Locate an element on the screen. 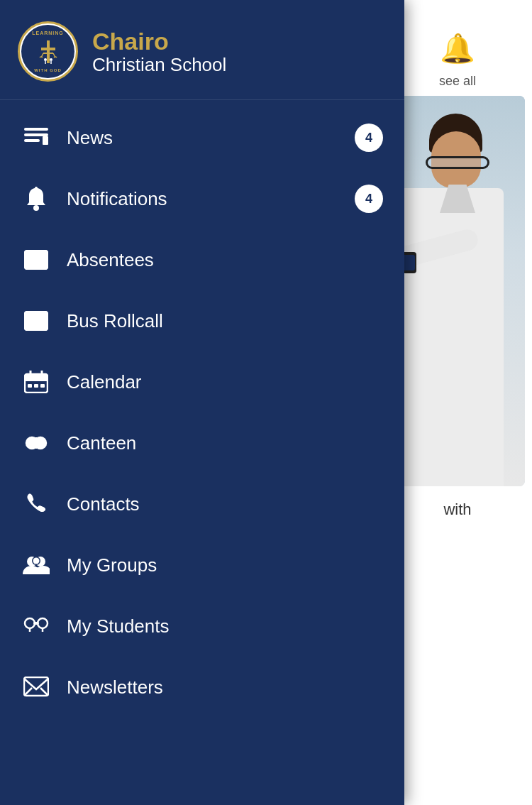  contacts-icon is located at coordinates (36, 504).